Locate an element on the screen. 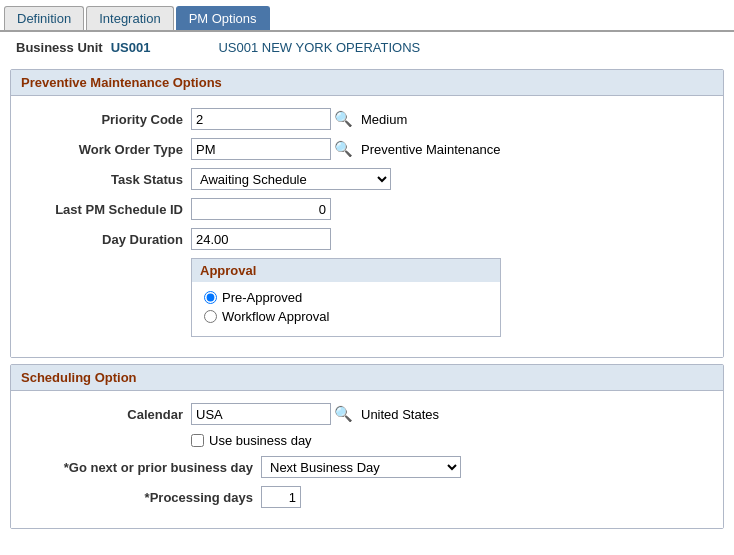  processing-days-input is located at coordinates (281, 497).